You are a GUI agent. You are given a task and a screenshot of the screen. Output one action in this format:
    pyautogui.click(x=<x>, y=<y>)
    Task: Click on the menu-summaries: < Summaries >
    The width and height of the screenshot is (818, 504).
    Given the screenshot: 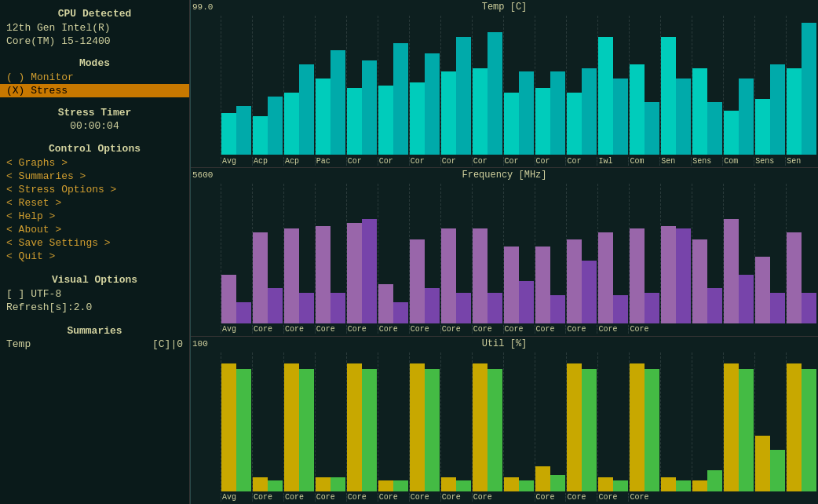 What is the action you would take?
    pyautogui.click(x=94, y=176)
    